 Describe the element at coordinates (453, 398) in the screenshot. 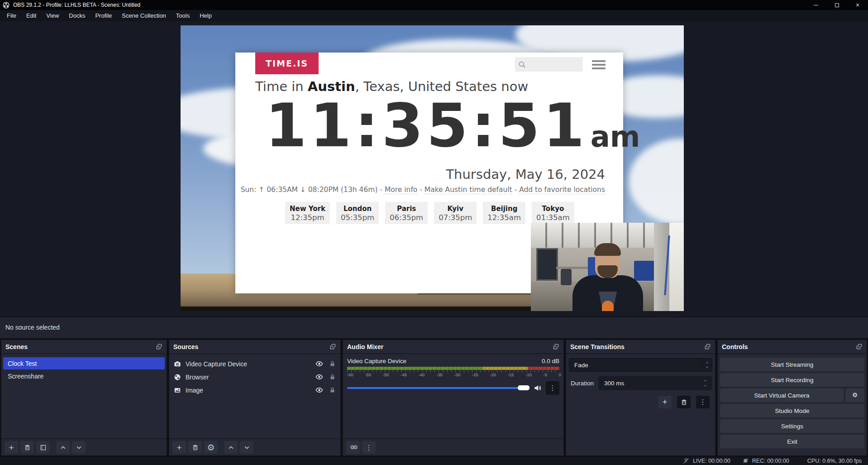

I see `audio-mixer-panel: Audio Mixer Video Capture Device 0.0 dB …` at that location.